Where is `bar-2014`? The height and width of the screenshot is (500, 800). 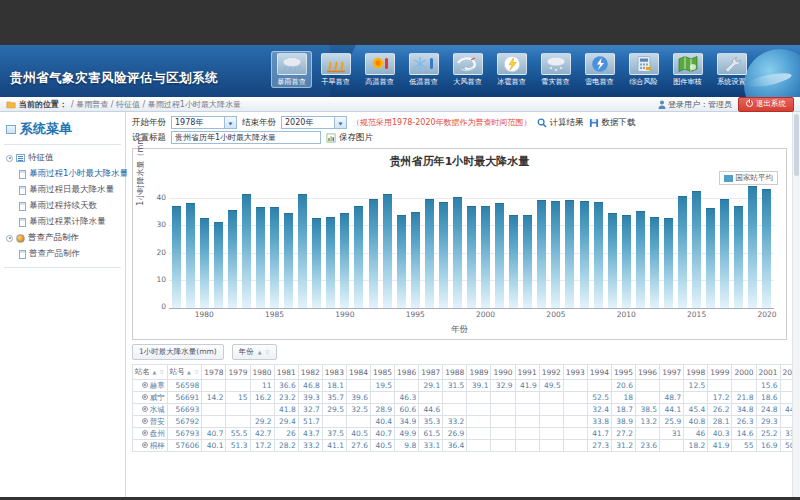 bar-2014 is located at coordinates (682, 252).